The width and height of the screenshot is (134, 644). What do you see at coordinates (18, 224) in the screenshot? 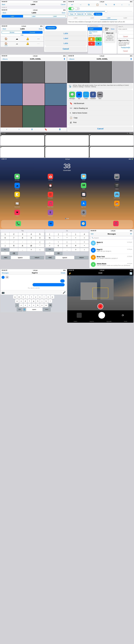
I see `dock-phone: 📞 Phone` at bounding box center [18, 224].